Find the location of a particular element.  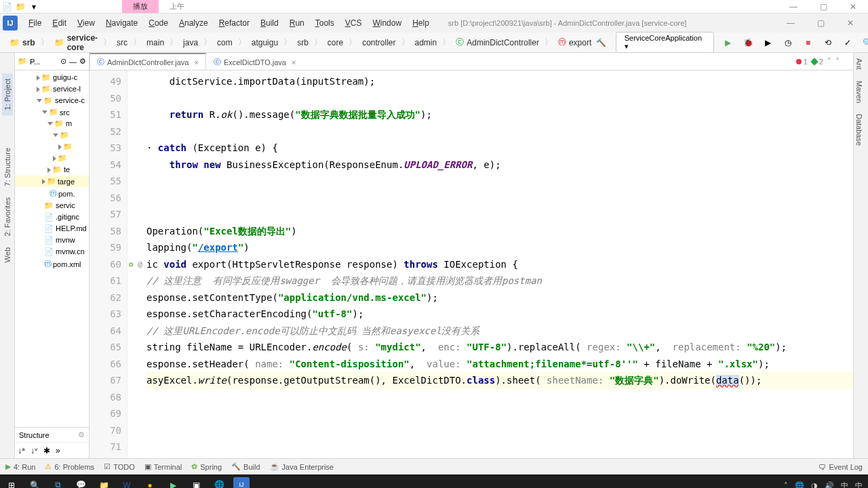

bottom-build: 🔨Build is located at coordinates (245, 466).